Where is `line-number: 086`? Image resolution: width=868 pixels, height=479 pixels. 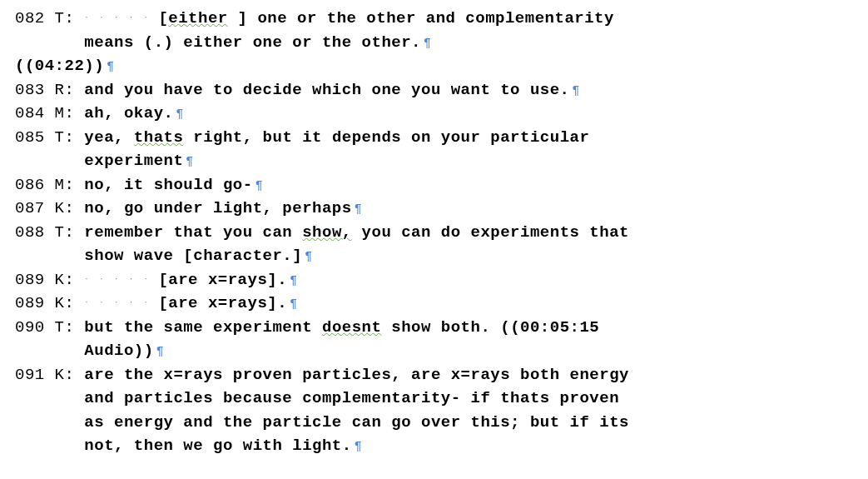
line-number: 086 is located at coordinates (35, 185).